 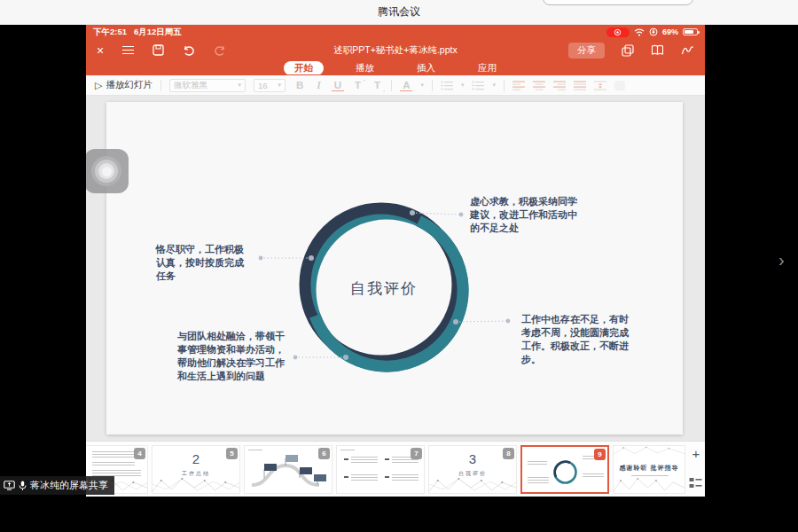 What do you see at coordinates (559, 85) in the screenshot?
I see `align-right-icon` at bounding box center [559, 85].